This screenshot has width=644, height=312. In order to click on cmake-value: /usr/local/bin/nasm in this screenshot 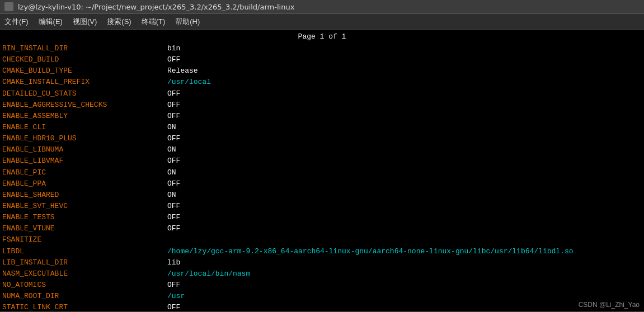, I will do `click(405, 274)`.